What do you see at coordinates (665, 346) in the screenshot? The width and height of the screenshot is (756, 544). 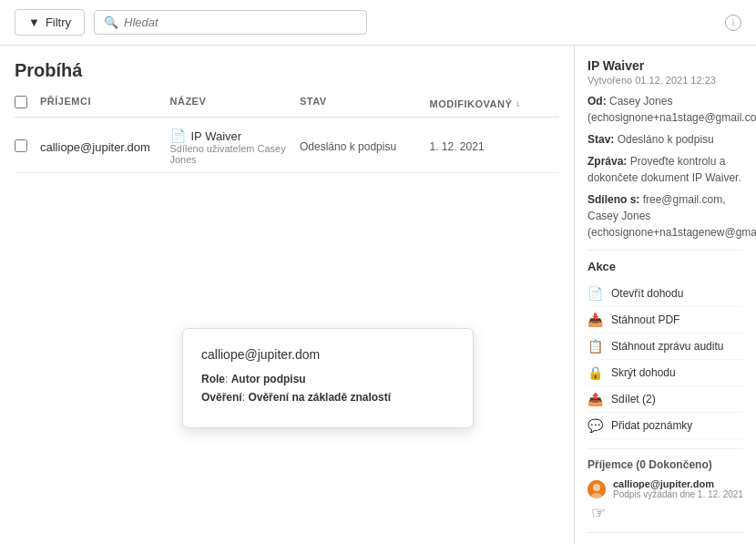 I see `action-audit: 📋 Stáhnout zprávu auditu` at bounding box center [665, 346].